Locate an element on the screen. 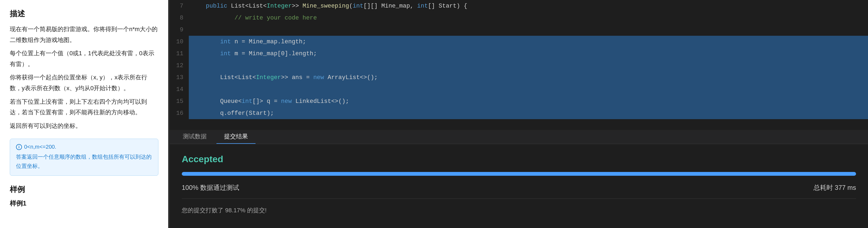 The image size is (868, 228). stats-row: 100% 数据通过测试 总耗时 377 ms is located at coordinates (519, 191).